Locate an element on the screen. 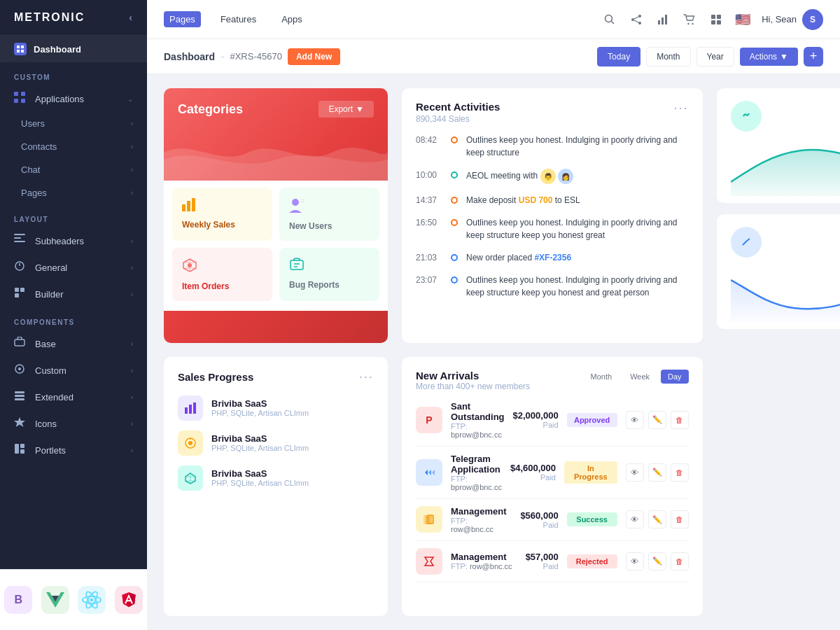  progress-sub-2: PHP, SQLite, Artisan CLImm is located at coordinates (293, 483).